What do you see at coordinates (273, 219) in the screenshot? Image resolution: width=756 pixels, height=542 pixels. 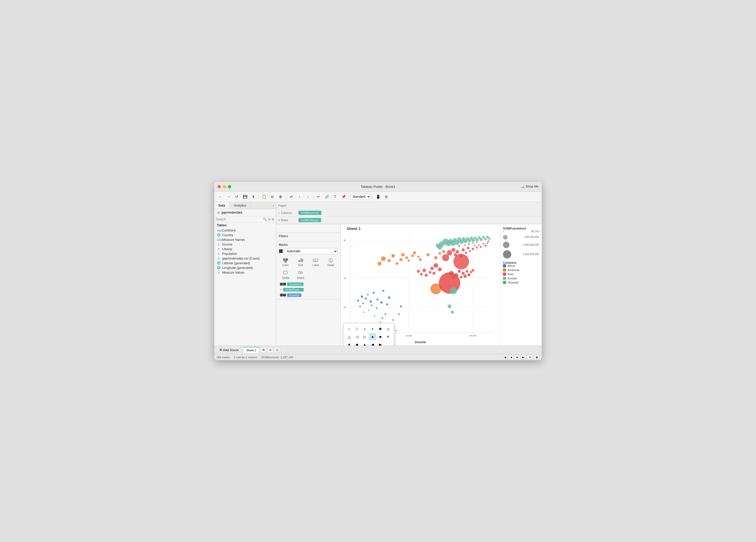 I see `view-toggle-icon: ▤` at bounding box center [273, 219].